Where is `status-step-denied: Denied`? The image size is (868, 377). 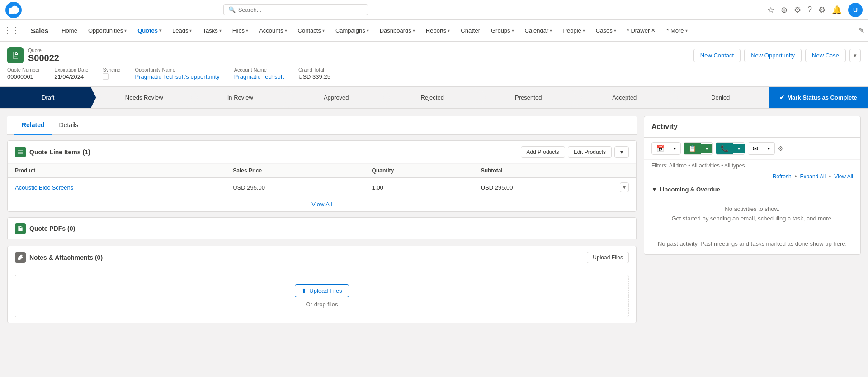 status-step-denied: Denied is located at coordinates (721, 98).